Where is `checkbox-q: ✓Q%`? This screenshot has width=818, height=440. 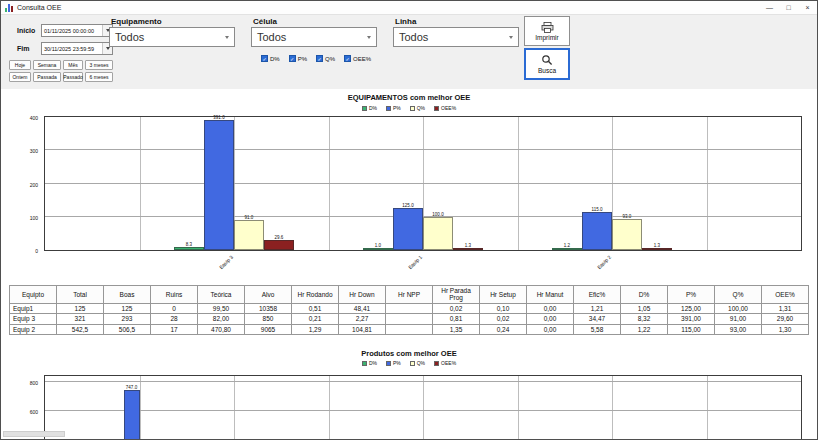 checkbox-q: ✓Q% is located at coordinates (326, 58).